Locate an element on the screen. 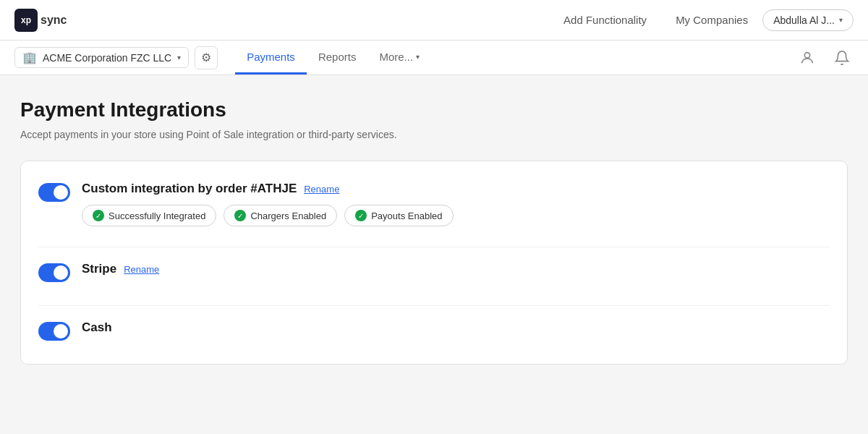 The height and width of the screenshot is (434, 868). stripe-name: Stripe is located at coordinates (99, 269).